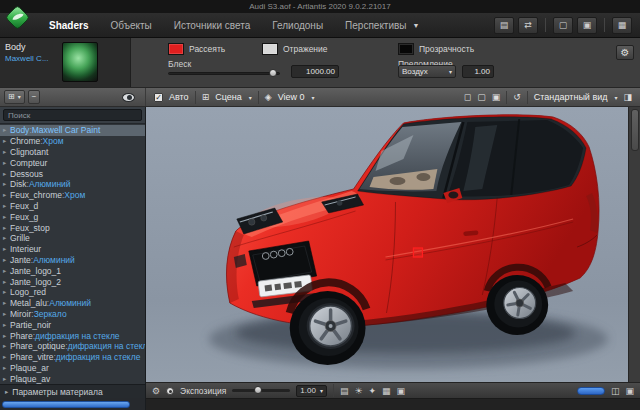 The height and width of the screenshot is (410, 640). Describe the element at coordinates (630, 391) in the screenshot. I see `panels-icon: ▣` at that location.